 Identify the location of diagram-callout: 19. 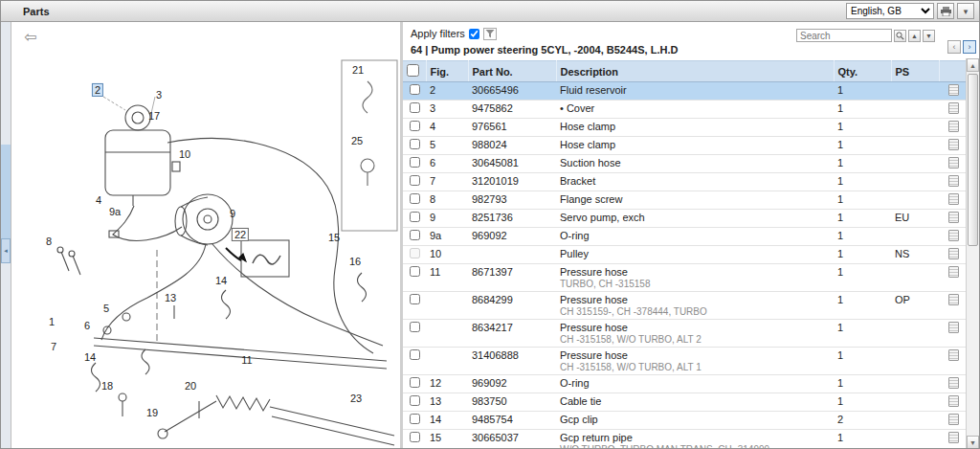
(152, 413).